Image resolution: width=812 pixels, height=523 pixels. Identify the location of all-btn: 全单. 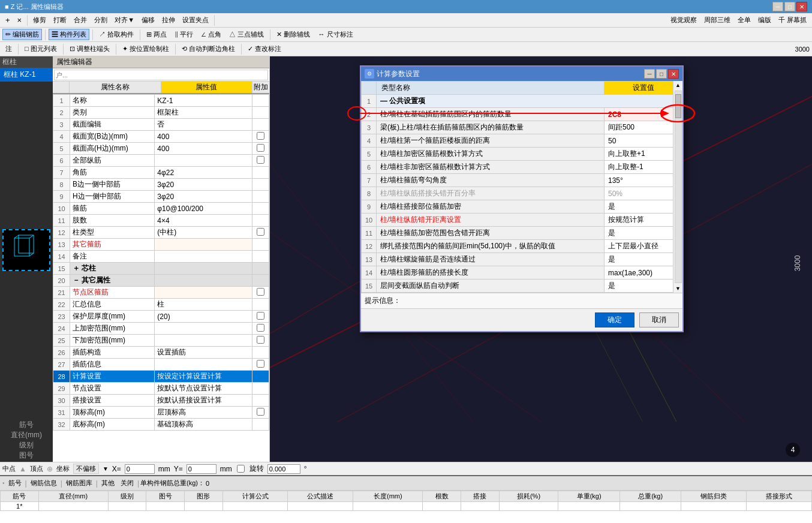
(744, 20).